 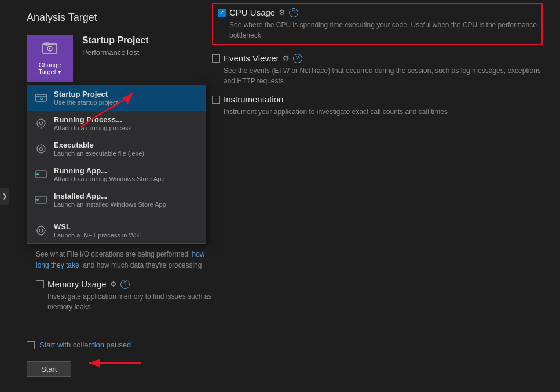 I want to click on startup-project-text: Startup Project Use the startup project, so click(x=86, y=98).